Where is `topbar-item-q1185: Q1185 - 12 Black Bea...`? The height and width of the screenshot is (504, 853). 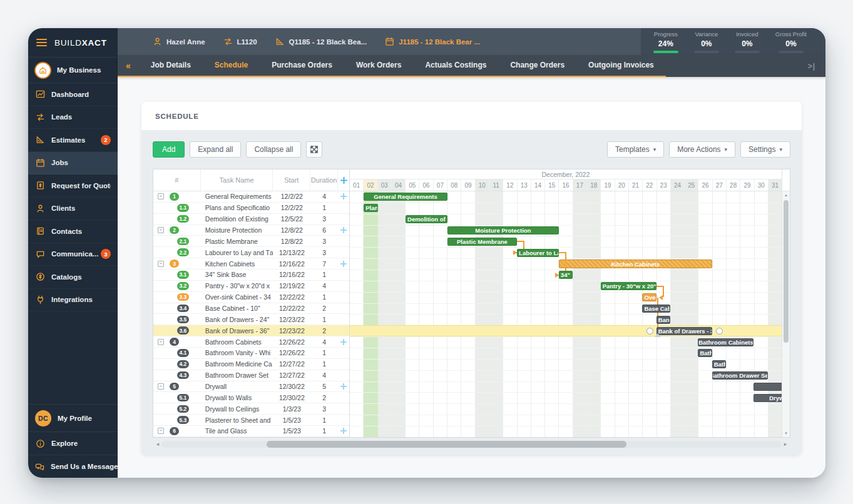
topbar-item-q1185: Q1185 - 12 Black Bea... is located at coordinates (322, 41).